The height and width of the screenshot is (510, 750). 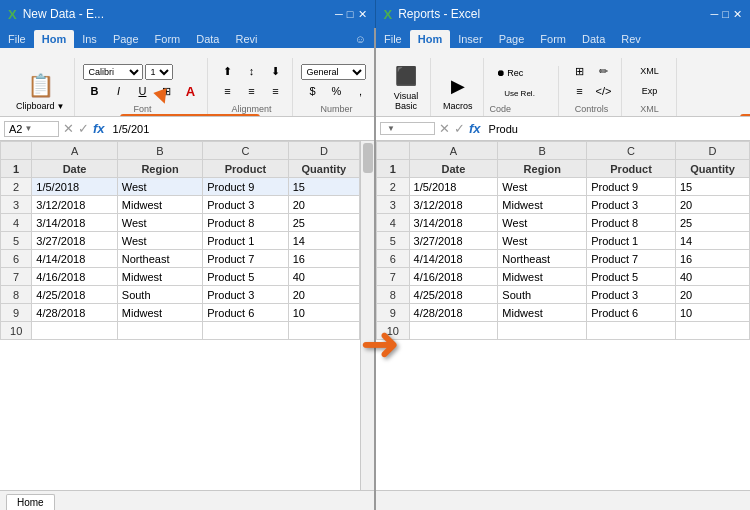 I want to click on dest-col-a-header: A, so click(x=454, y=151).